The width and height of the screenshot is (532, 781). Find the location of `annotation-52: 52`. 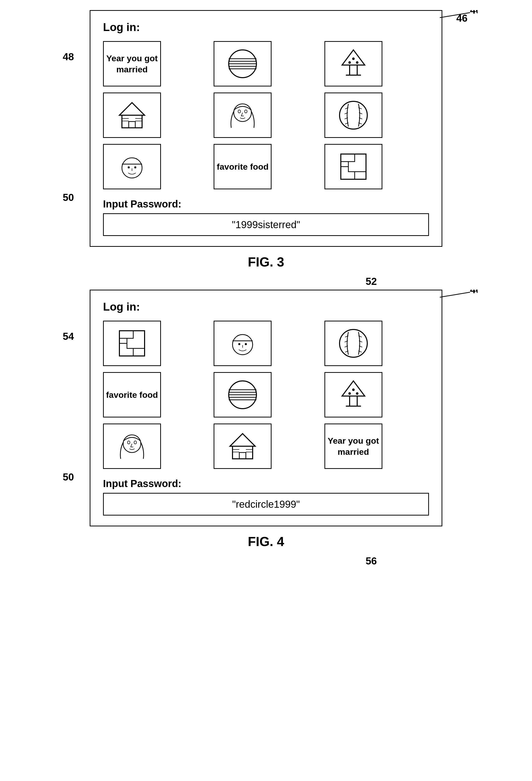

annotation-52: 52 is located at coordinates (371, 282).